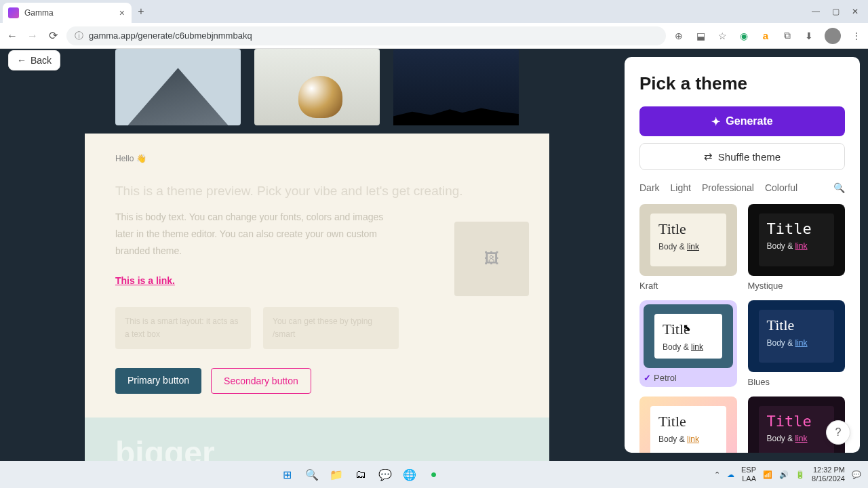  What do you see at coordinates (336, 474) in the screenshot?
I see `explorer-icon: 📁` at bounding box center [336, 474].